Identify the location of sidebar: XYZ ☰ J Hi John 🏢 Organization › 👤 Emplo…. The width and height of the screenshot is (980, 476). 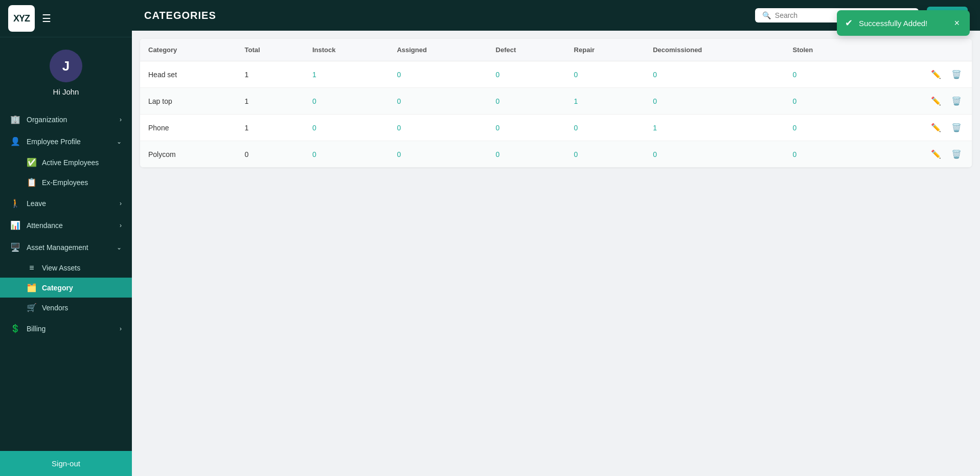
(66, 238).